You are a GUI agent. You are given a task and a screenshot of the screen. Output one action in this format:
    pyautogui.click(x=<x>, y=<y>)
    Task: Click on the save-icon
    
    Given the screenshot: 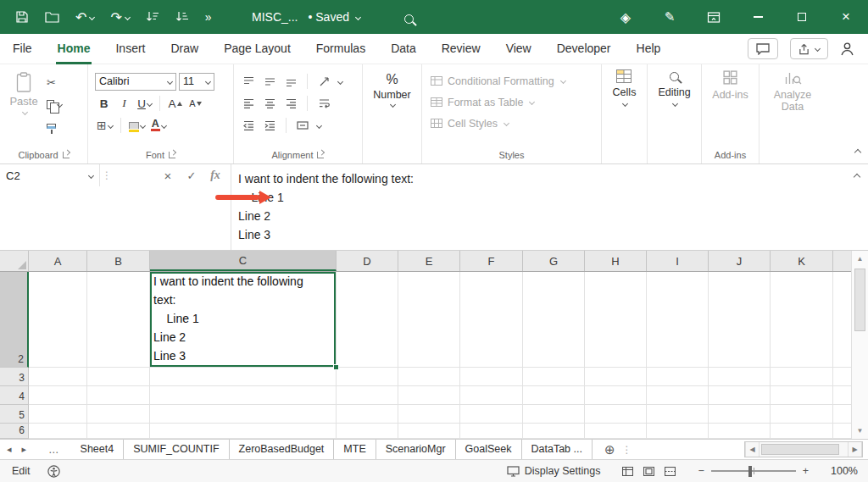 What is the action you would take?
    pyautogui.click(x=22, y=17)
    